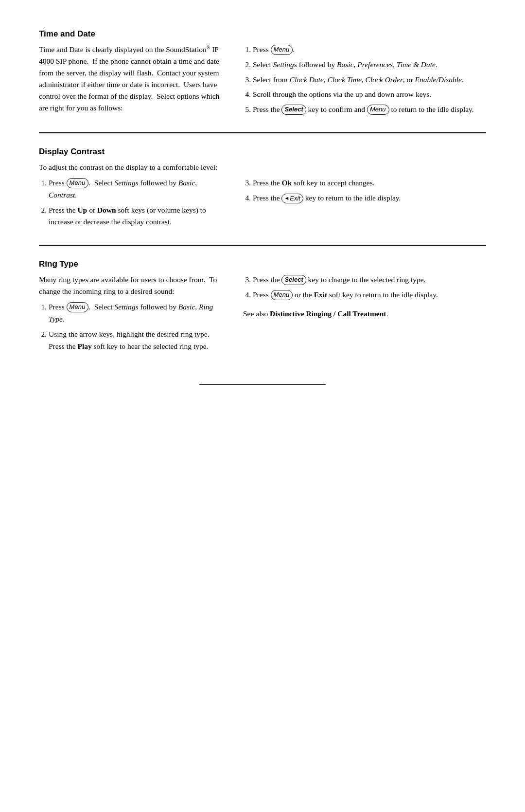  What do you see at coordinates (262, 384) in the screenshot?
I see `bottom-rule` at bounding box center [262, 384].